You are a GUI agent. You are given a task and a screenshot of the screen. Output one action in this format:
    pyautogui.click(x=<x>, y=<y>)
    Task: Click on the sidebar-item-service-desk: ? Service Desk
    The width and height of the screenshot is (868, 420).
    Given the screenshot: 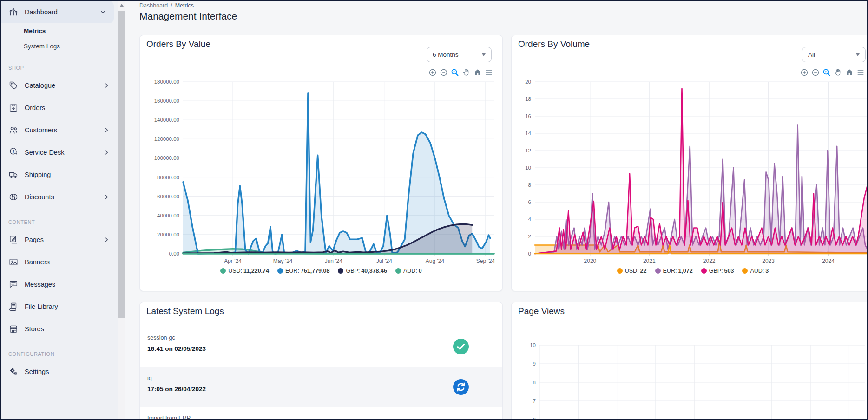 What is the action you would take?
    pyautogui.click(x=59, y=152)
    